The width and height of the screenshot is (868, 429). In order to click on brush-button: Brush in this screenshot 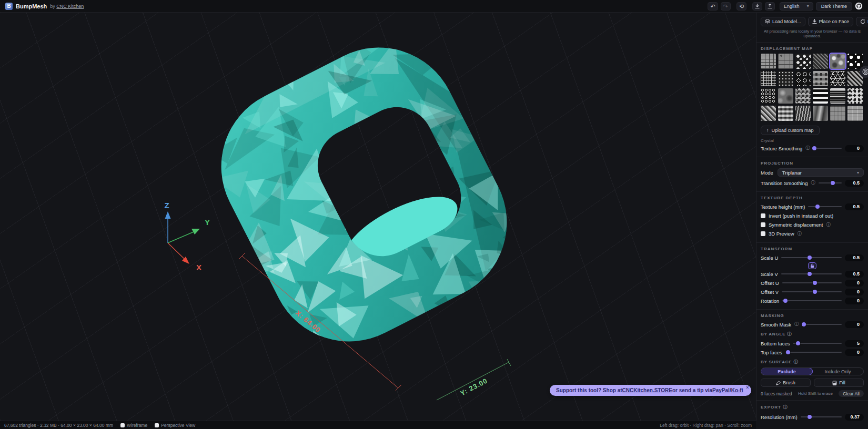, I will do `click(786, 383)`.